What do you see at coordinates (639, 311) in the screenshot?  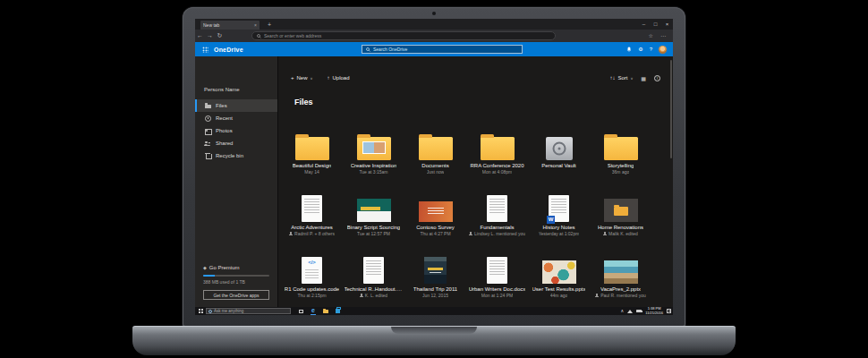 I see `battery-icon` at bounding box center [639, 311].